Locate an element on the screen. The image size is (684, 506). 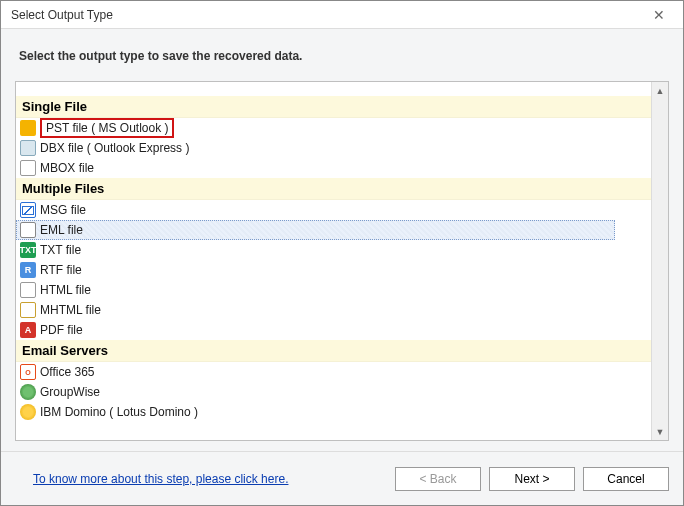
list-item-label: HTML file is located at coordinates (66, 290).